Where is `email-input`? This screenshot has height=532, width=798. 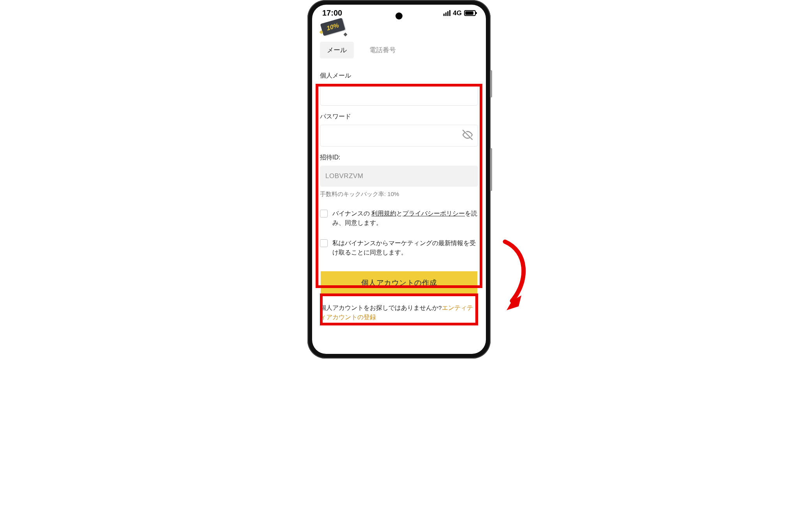 email-input is located at coordinates (399, 95).